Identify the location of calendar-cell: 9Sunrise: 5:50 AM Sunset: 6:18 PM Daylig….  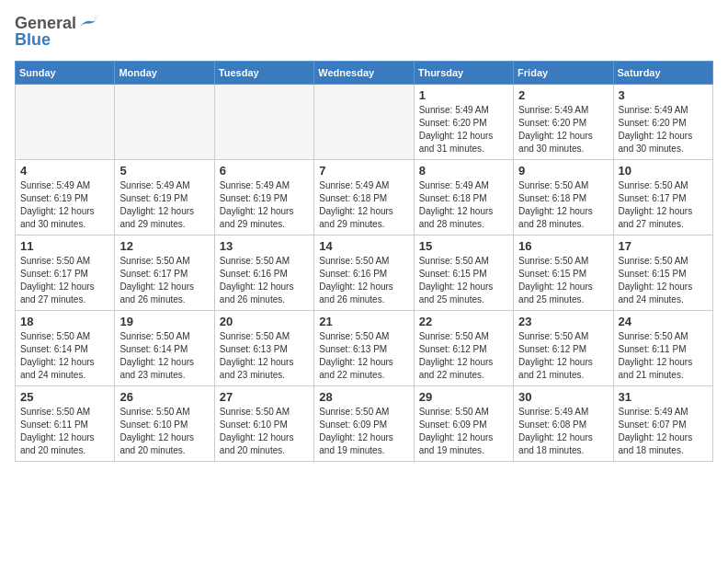
(563, 197).